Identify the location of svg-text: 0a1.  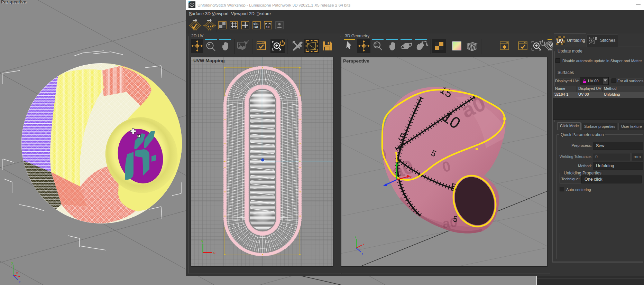
(256, 27).